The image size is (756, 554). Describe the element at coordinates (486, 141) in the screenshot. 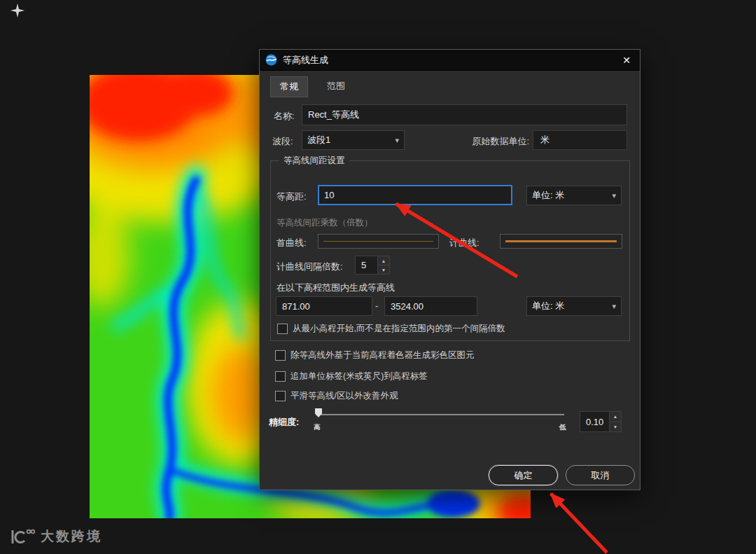

I see `source-unit-label: 原始数据单位:` at that location.